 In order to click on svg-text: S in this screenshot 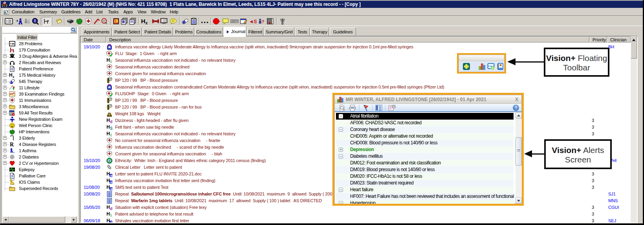, I will do `click(111, 128)`.